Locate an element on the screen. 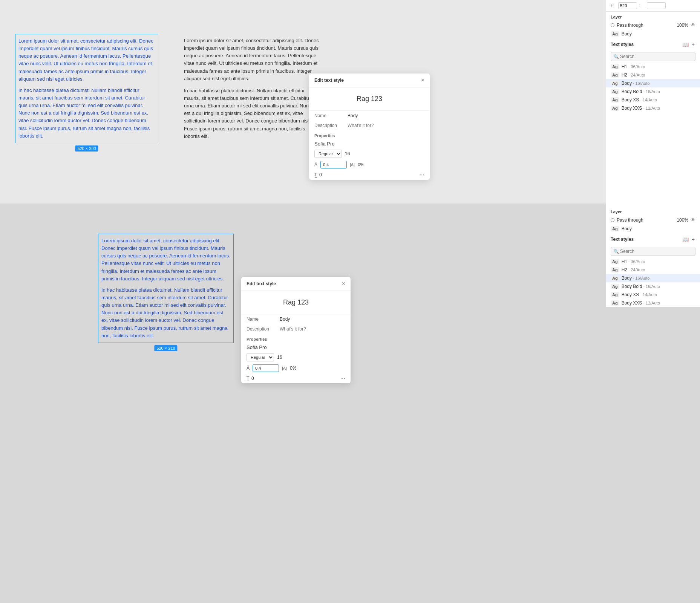  right-panel-top: H L Layer Pass through 100% 👁 Ag Body Te… is located at coordinates (653, 102).